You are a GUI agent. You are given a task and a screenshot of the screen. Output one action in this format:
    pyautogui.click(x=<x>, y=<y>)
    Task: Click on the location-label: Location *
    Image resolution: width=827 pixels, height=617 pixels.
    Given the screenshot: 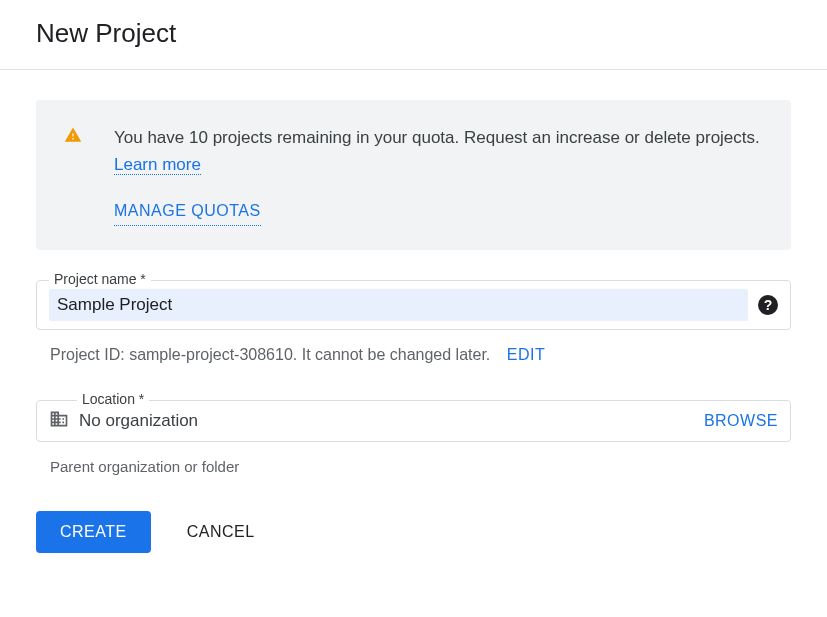 What is the action you would take?
    pyautogui.click(x=113, y=399)
    